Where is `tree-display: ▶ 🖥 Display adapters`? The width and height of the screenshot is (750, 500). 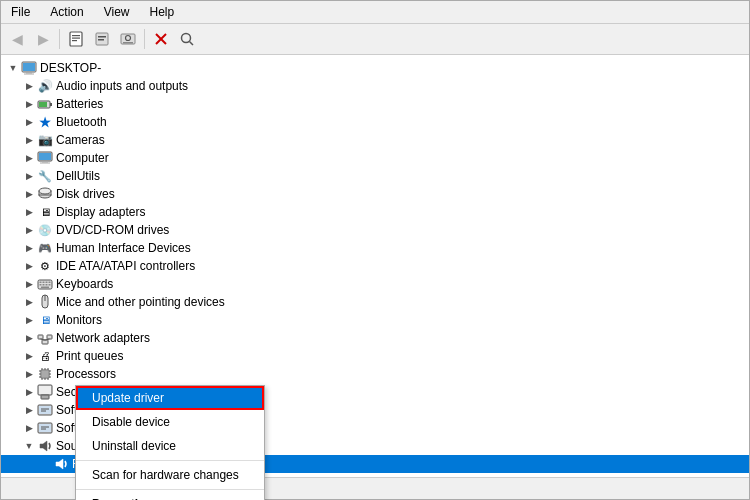
tree-display: ▶ 🖥 Display adapters is located at coordinates (375, 212).